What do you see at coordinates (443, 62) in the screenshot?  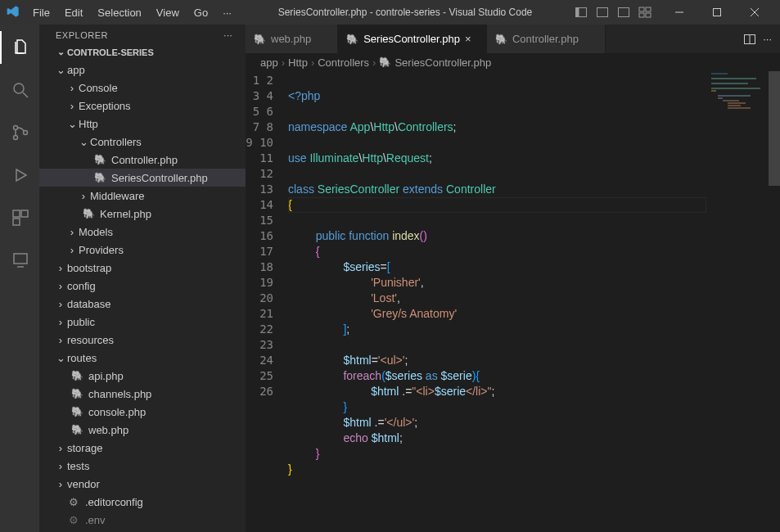 I see `crumb: SeriesController.php` at bounding box center [443, 62].